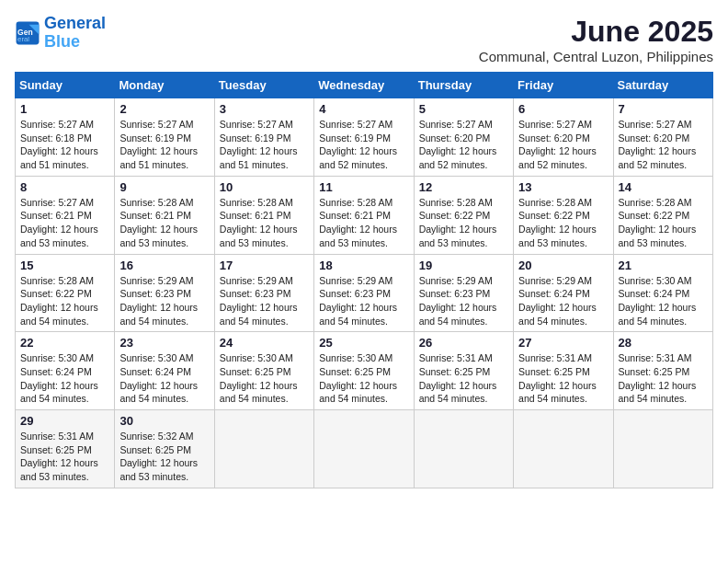  Describe the element at coordinates (563, 215) in the screenshot. I see `table-row: 13Sunrise: 5:28 AMSunset: 6:22 PMDayligh…` at that location.